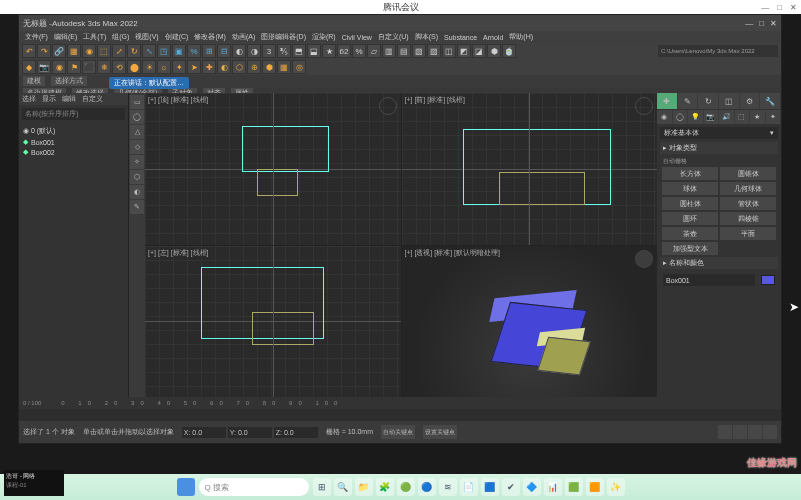 The image size is (801, 500). Describe the element at coordinates (284, 37) in the screenshot. I see `menu-item: 图形编辑器(D)` at that location.